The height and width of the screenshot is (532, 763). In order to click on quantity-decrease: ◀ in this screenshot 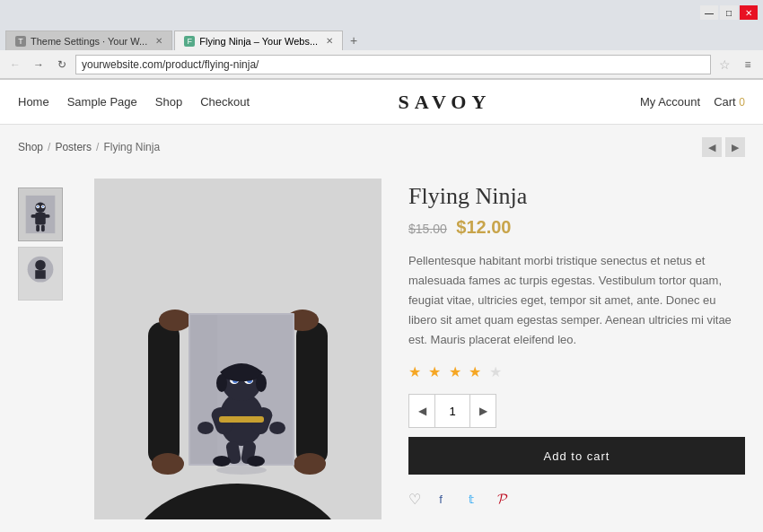, I will do `click(422, 411)`.